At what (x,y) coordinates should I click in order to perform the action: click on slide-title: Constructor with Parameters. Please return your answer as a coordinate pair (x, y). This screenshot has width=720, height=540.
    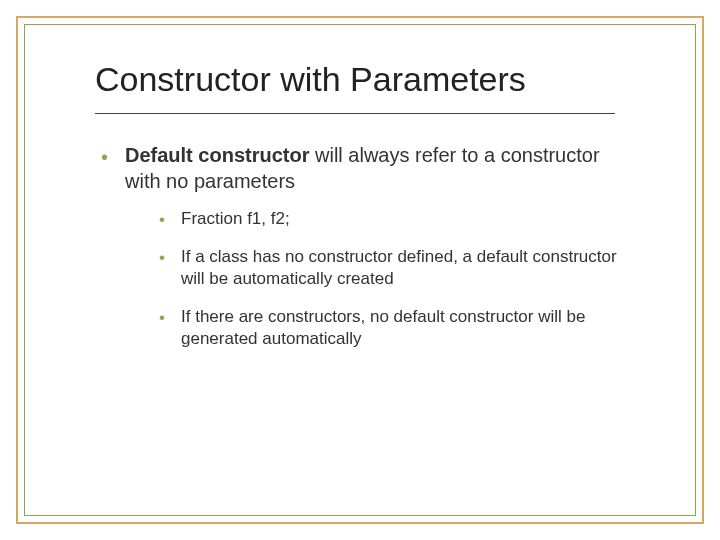
    Looking at the image, I should click on (368, 80).